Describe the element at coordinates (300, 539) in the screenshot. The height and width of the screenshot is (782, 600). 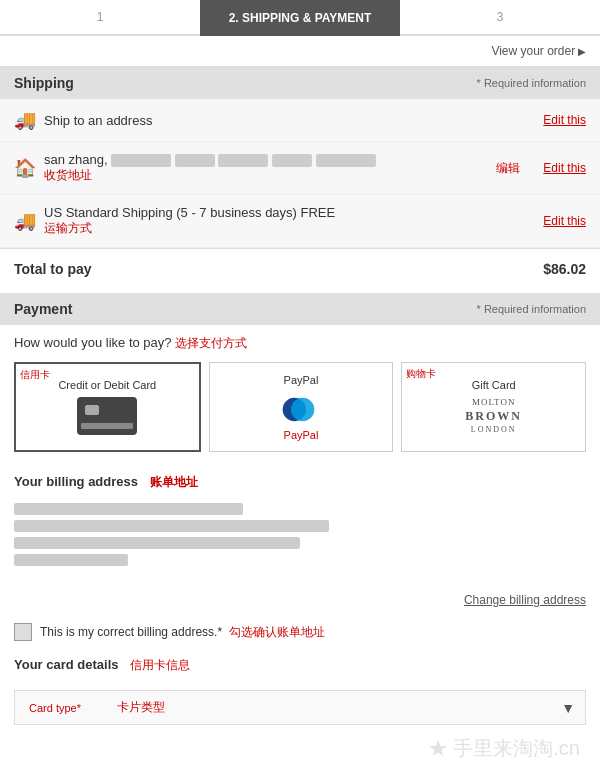
I see `billing-address-box` at that location.